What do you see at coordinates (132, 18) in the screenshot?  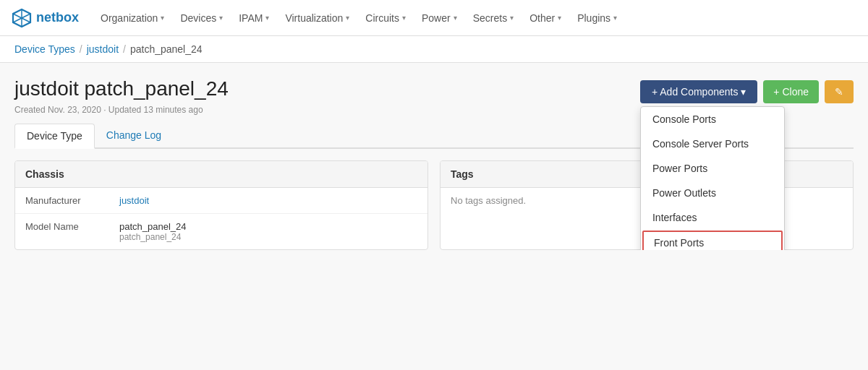 I see `nav-item-organization: Organization ▾` at bounding box center [132, 18].